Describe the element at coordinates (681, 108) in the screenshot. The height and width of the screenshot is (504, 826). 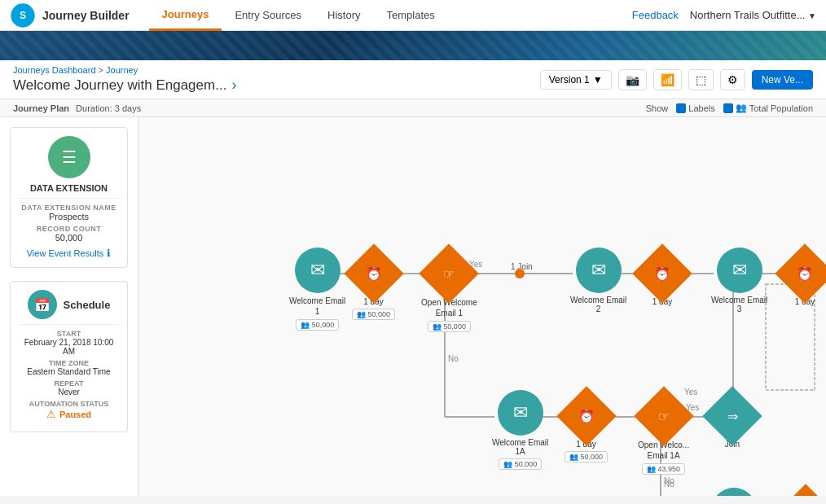
I see `labels-checkbox` at that location.